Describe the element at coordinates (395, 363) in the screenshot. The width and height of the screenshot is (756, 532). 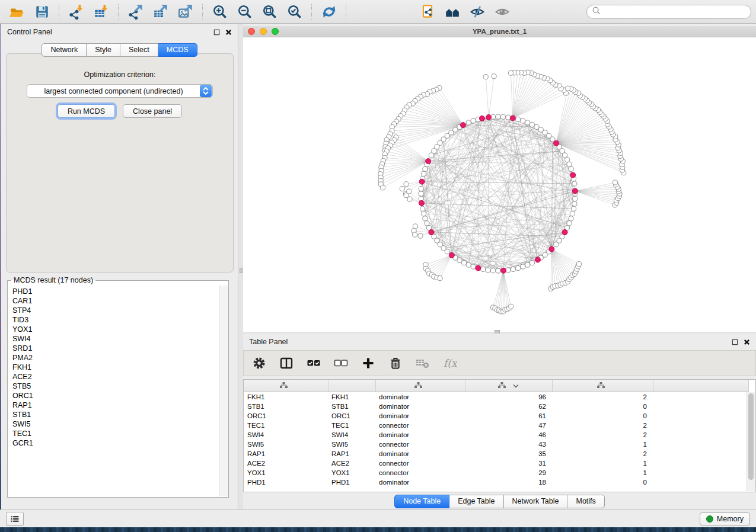
I see `delete-icon` at that location.